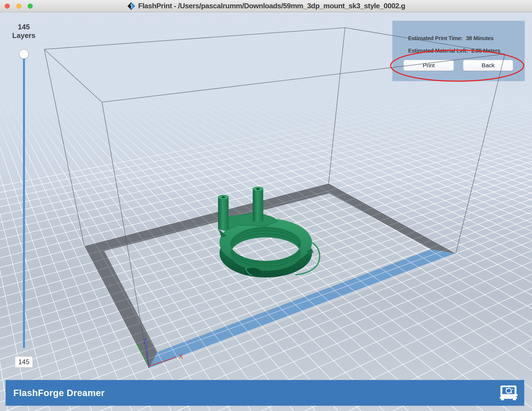  What do you see at coordinates (24, 362) in the screenshot?
I see `layer-value-box: 145` at bounding box center [24, 362].